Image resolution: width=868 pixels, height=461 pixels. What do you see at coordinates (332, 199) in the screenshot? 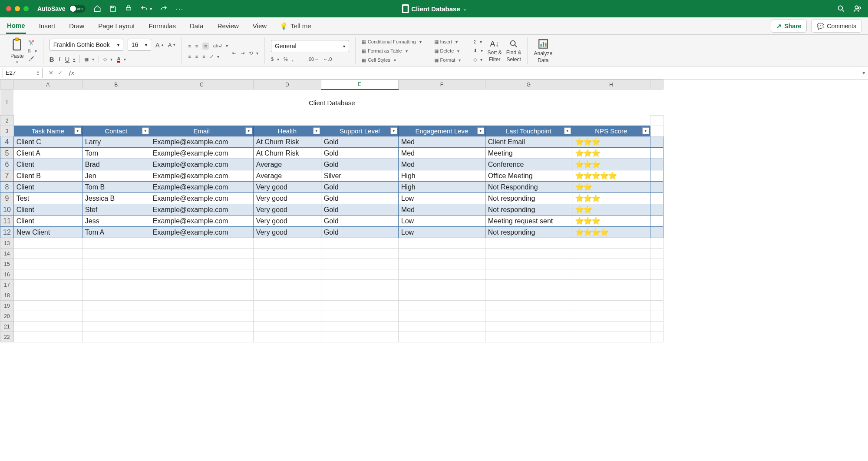
I see `table-row: 9TestJessica BExample@example.comVery go…` at bounding box center [332, 199].